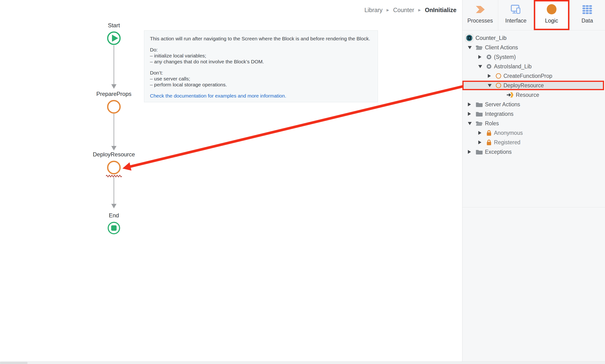 This screenshot has width=605, height=364. I want to click on end-node, so click(114, 228).